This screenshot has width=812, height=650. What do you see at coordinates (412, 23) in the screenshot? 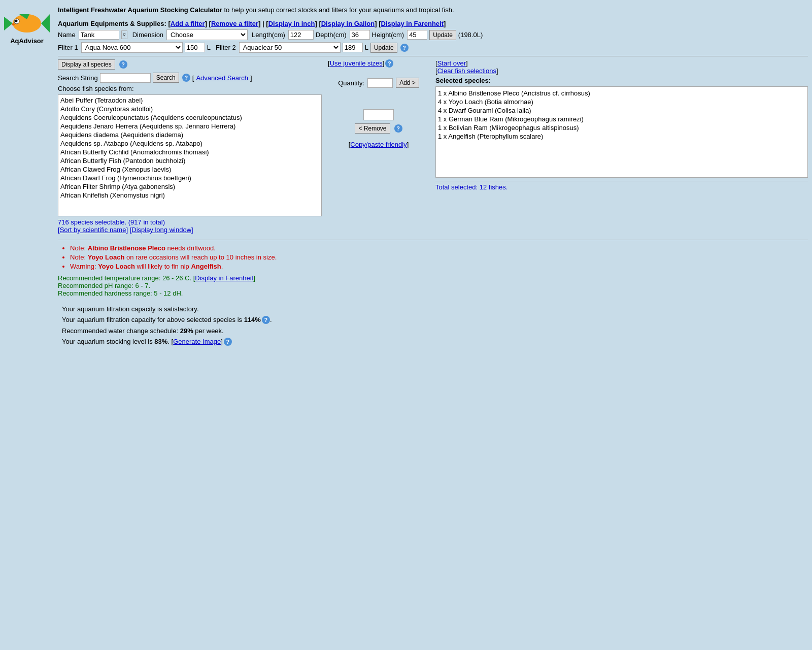
I see `display-farenheit-link: Display in Farenheit` at bounding box center [412, 23].